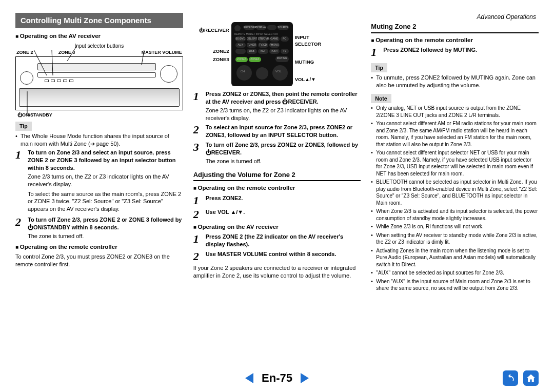  I want to click on col3-note-item: Activating Zones in the main room when t…, so click(454, 258).